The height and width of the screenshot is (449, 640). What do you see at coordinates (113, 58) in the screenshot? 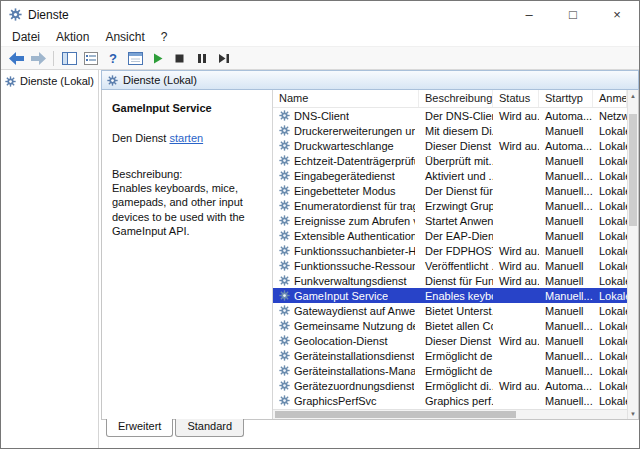
I see `help-button: ?` at bounding box center [113, 58].